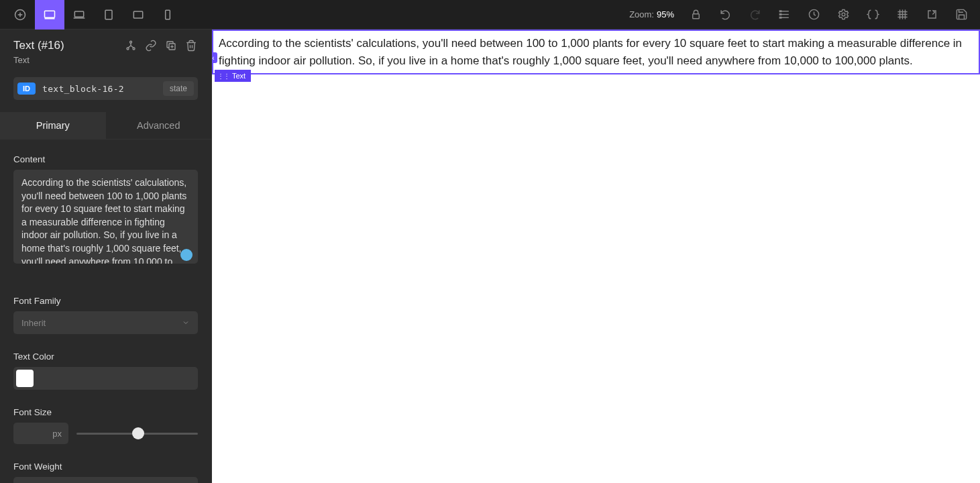 Image resolution: width=980 pixels, height=483 pixels. Describe the element at coordinates (137, 433) in the screenshot. I see `font-size-slider` at that location.